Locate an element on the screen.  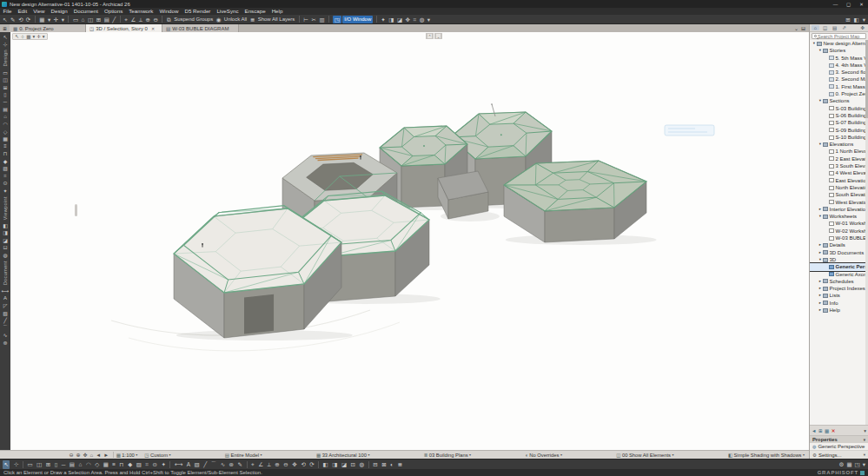
guides-icon: ✛ is located at coordinates (38, 36).